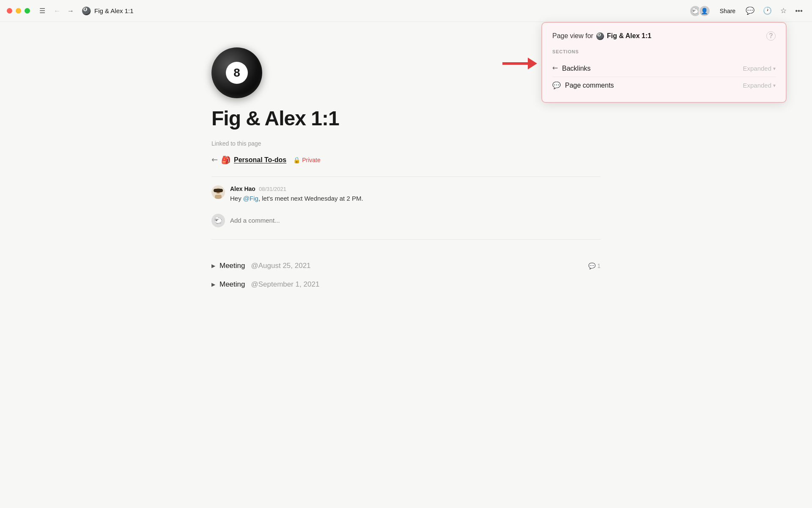  Describe the element at coordinates (406, 11) in the screenshot. I see `titlebar: ☰ ← → 🎱 Fig & Alex 1:1 🐑 👤 Share 💬 🕐 ☆ •…` at that location.